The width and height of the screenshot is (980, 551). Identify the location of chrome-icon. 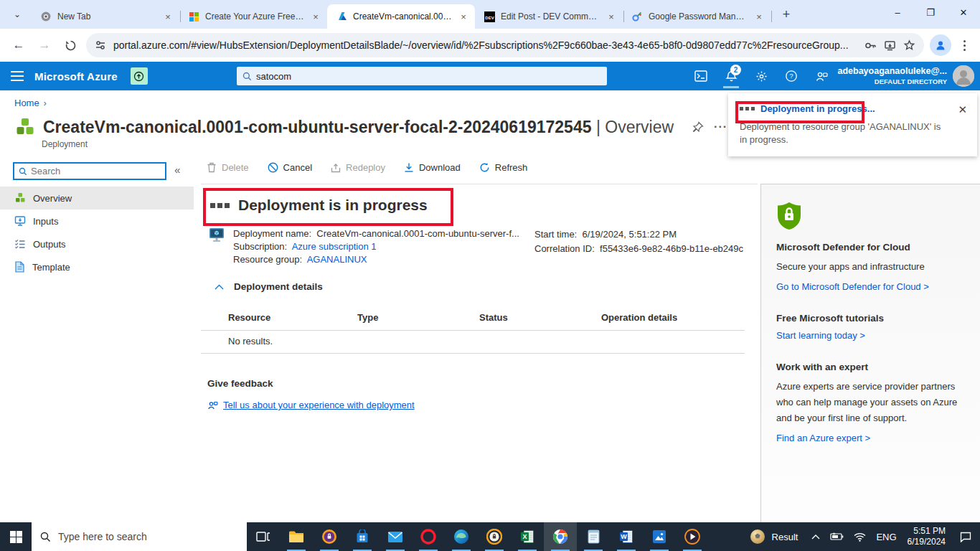
(560, 537).